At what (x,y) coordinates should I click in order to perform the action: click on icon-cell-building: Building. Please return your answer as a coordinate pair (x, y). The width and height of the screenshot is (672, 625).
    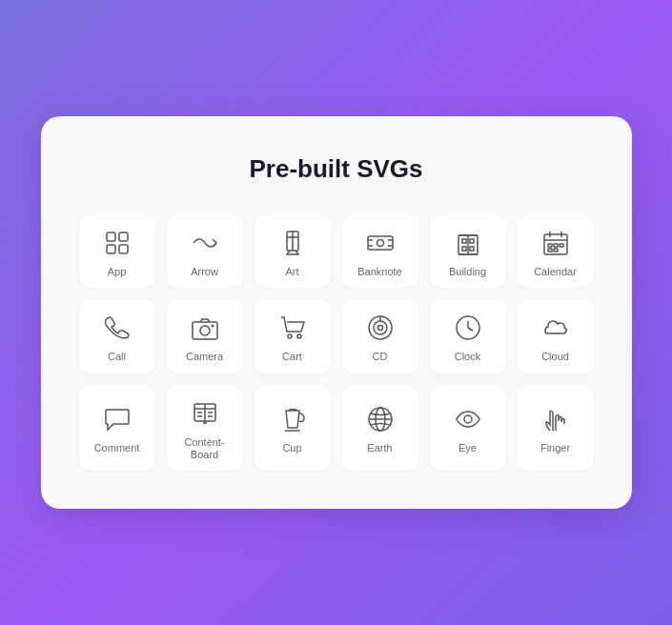
    Looking at the image, I should click on (468, 252).